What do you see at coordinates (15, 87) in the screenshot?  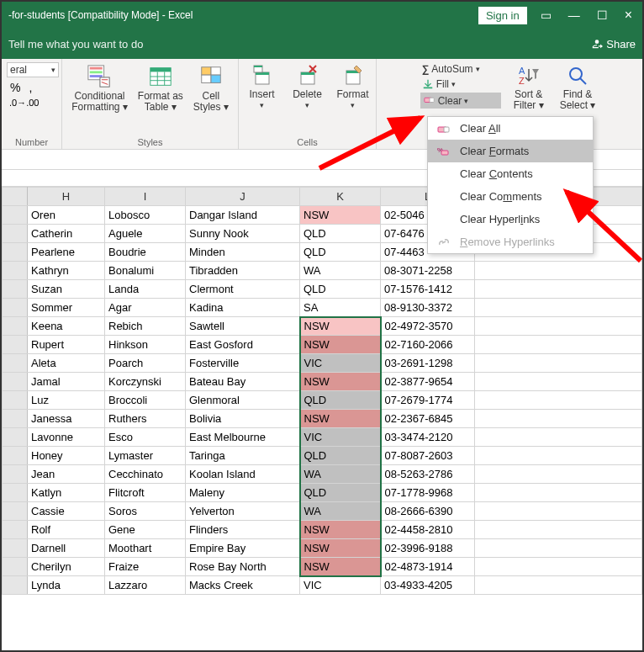 I see `percent-button: %` at bounding box center [15, 87].